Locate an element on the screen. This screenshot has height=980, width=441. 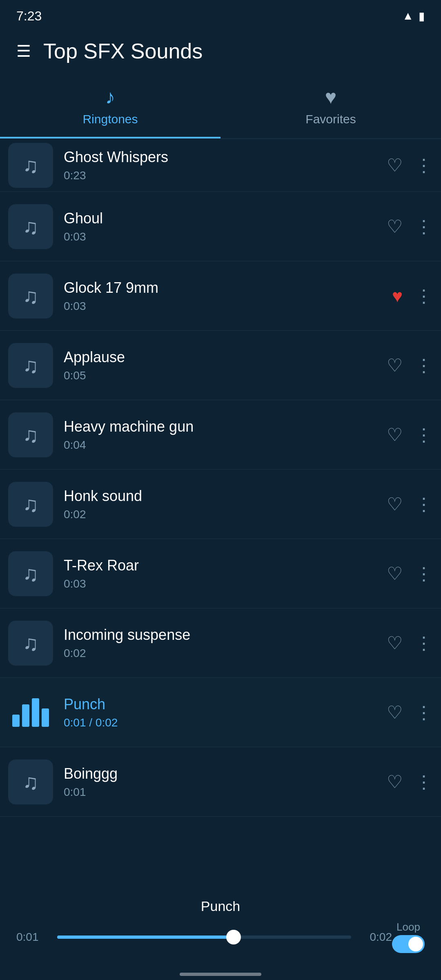
ringtones-icon: ♪ is located at coordinates (110, 97).